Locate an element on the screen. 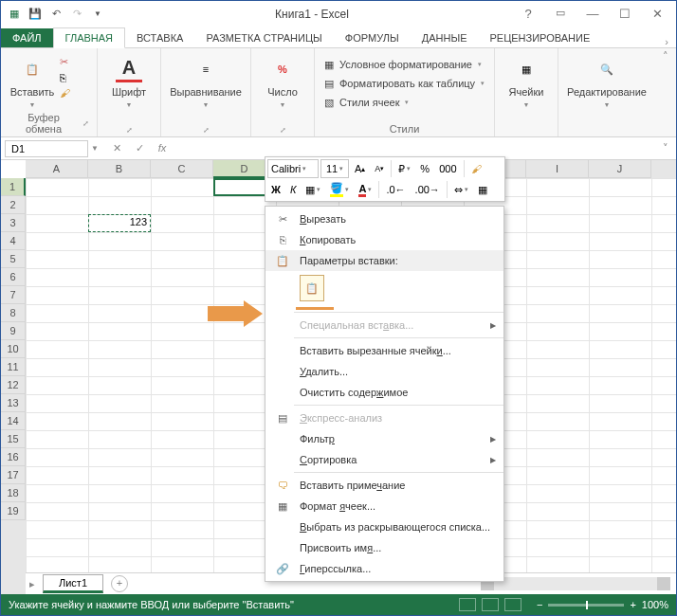 The height and width of the screenshot is (616, 677). minimize-button: — is located at coordinates (593, 13).